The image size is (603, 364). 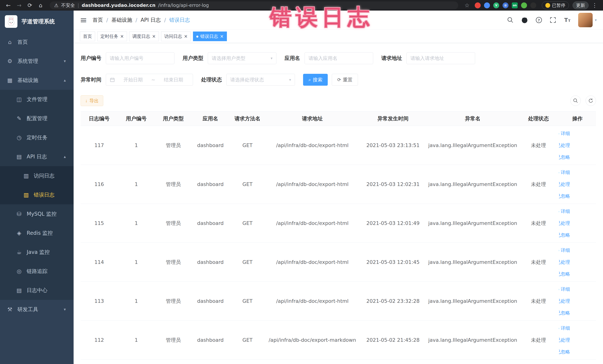 What do you see at coordinates (515, 5) in the screenshot?
I see `ext-on-badge-icon: on` at bounding box center [515, 5].